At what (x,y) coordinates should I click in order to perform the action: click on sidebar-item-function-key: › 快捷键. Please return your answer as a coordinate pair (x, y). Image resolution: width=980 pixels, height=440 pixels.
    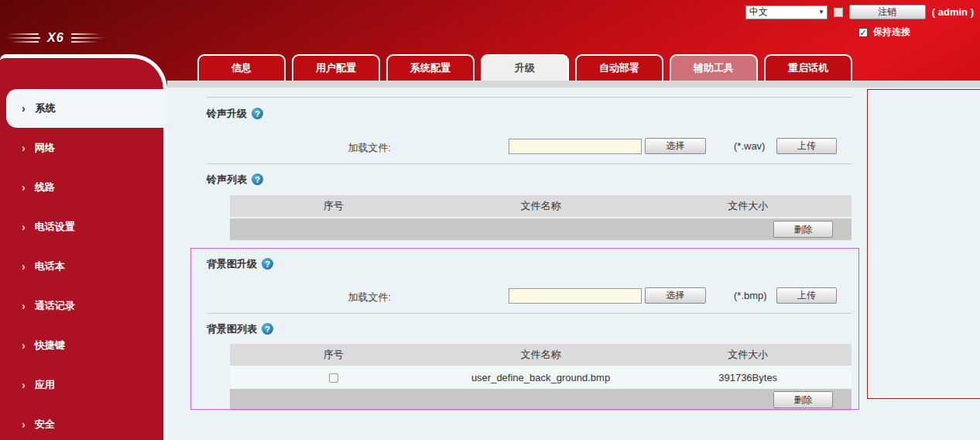
    Looking at the image, I should click on (82, 345).